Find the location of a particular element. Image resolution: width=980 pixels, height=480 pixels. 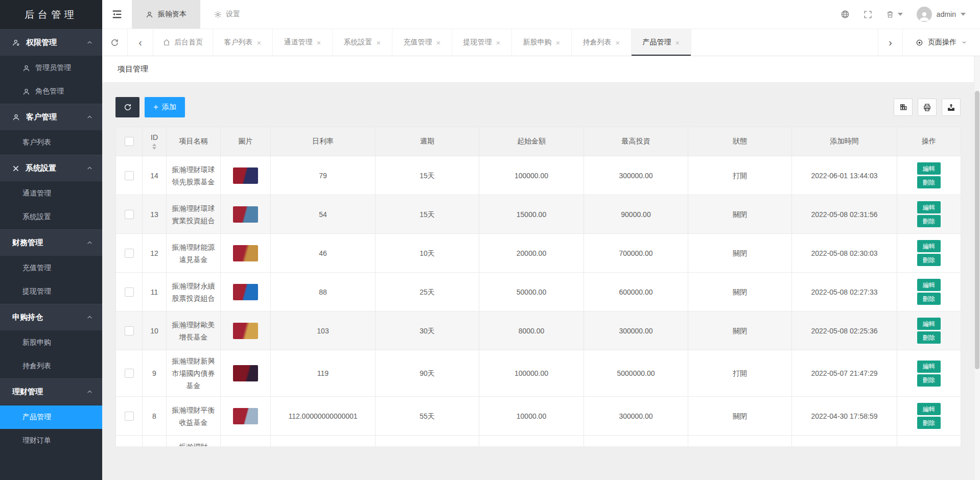

tab-持倉列表: 持倉列表× is located at coordinates (602, 42).